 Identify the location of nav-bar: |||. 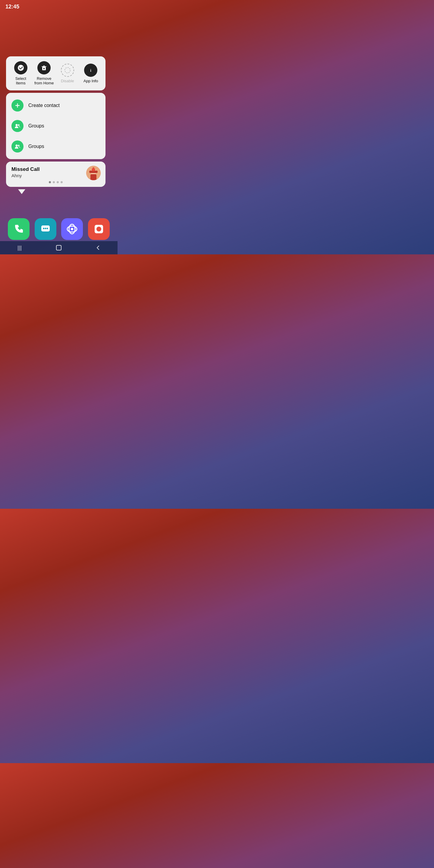
(59, 248).